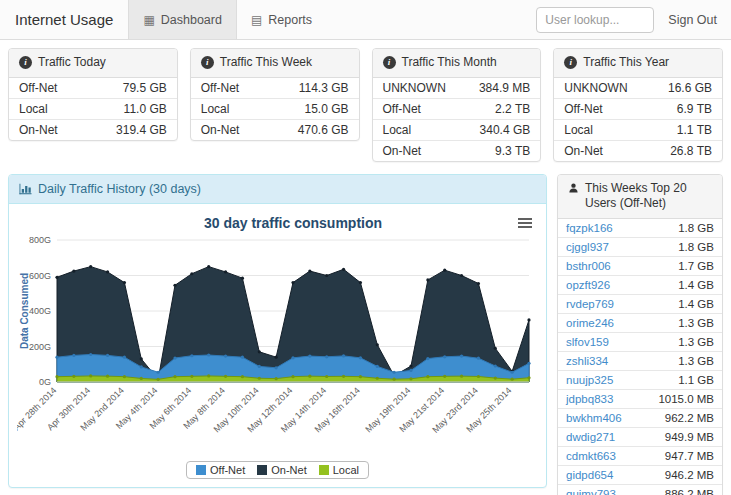 The image size is (731, 495). What do you see at coordinates (457, 105) in the screenshot?
I see `panel-traffic-month: i Traffic This Month UNKNOWN384.9 MBOff-…` at bounding box center [457, 105].